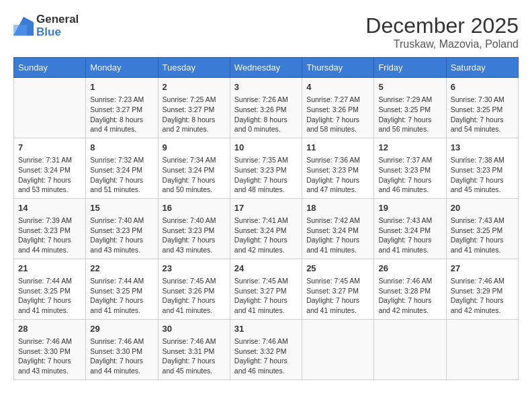  Describe the element at coordinates (266, 108) in the screenshot. I see `day-cell: 3Sunrise: 7:26 AMSunset: 3:26 PMDaylight…` at that location.